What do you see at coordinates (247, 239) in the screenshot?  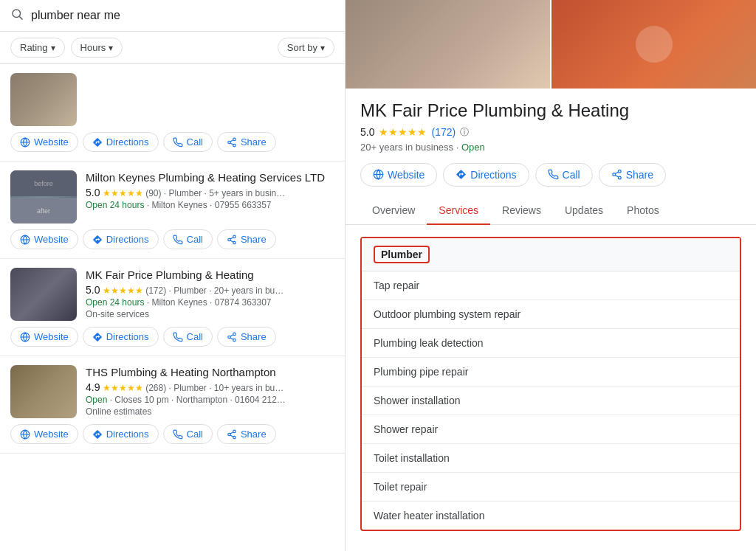 I see `share-btn-2: Share` at bounding box center [247, 239].